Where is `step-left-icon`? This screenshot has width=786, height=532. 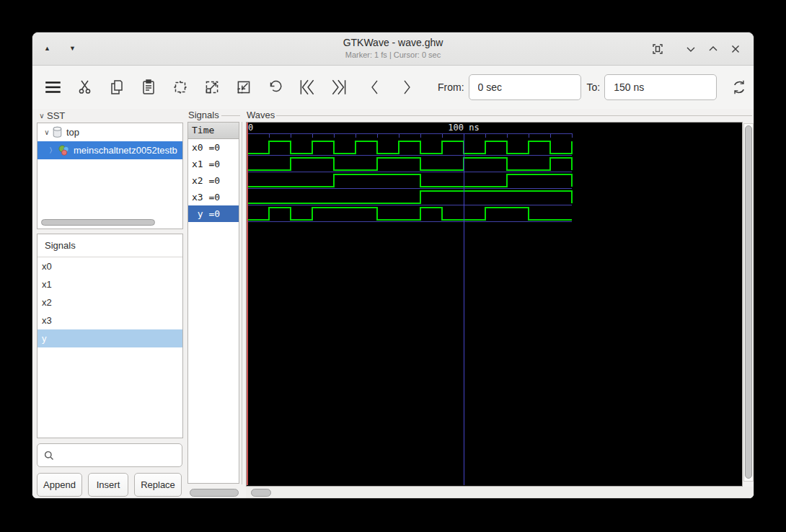
step-left-icon is located at coordinates (375, 87).